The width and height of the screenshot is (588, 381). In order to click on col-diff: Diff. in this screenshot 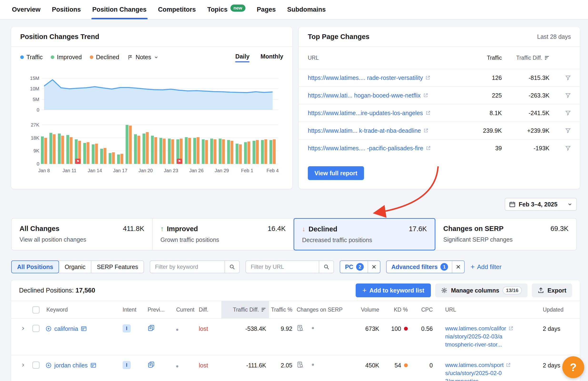, I will do `click(210, 310)`.